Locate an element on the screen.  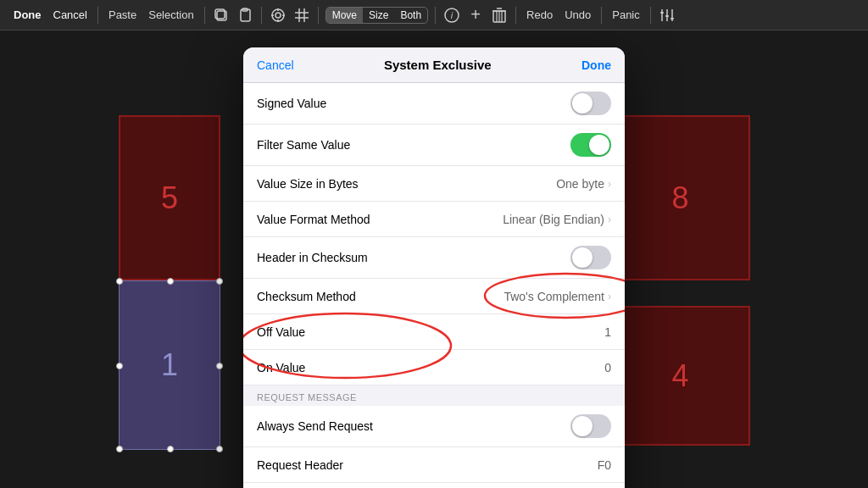
checksum-method-text: Two's Complement is located at coordinates (554, 297).